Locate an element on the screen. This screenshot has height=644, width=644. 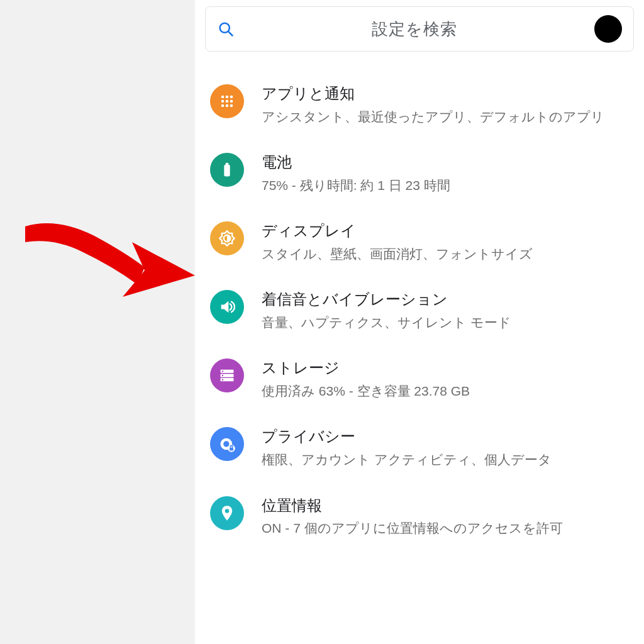
settings-item-title: ディスプレイ is located at coordinates (445, 231).